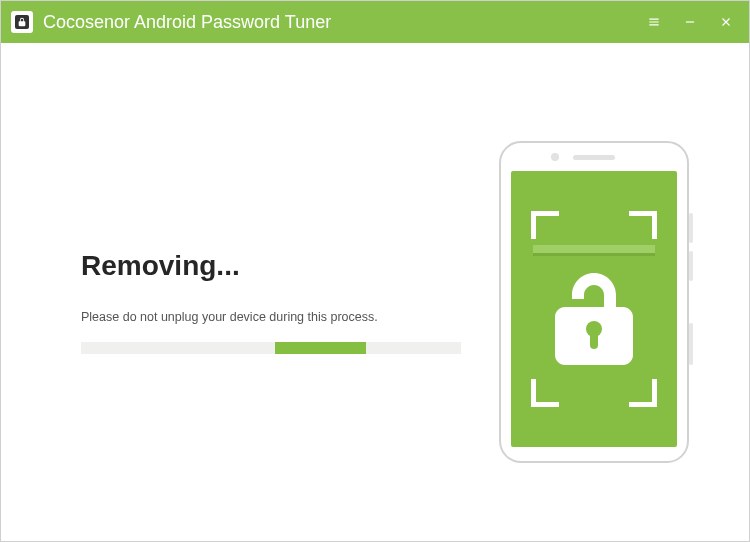  What do you see at coordinates (594, 158) in the screenshot?
I see `phone-earpiece` at bounding box center [594, 158].